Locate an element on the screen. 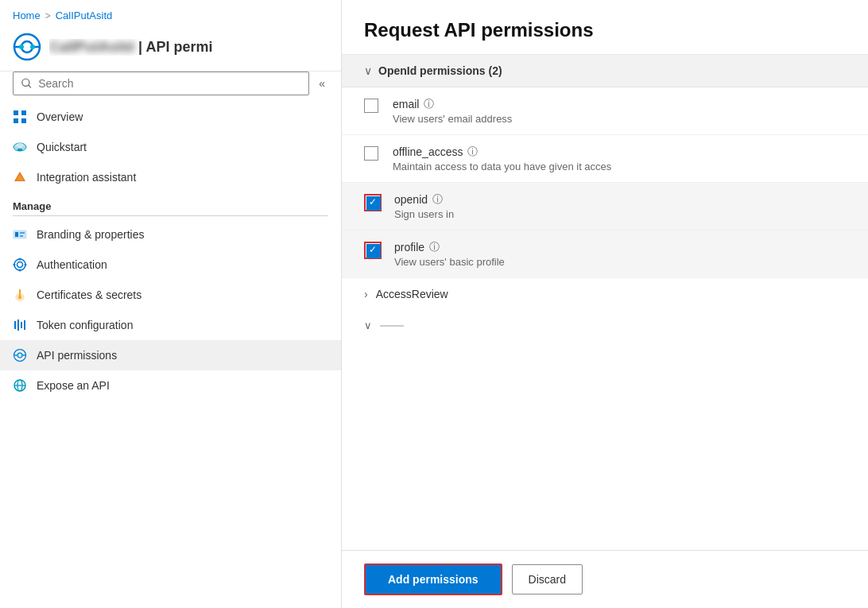 The width and height of the screenshot is (868, 608). overview-icon is located at coordinates (20, 117).